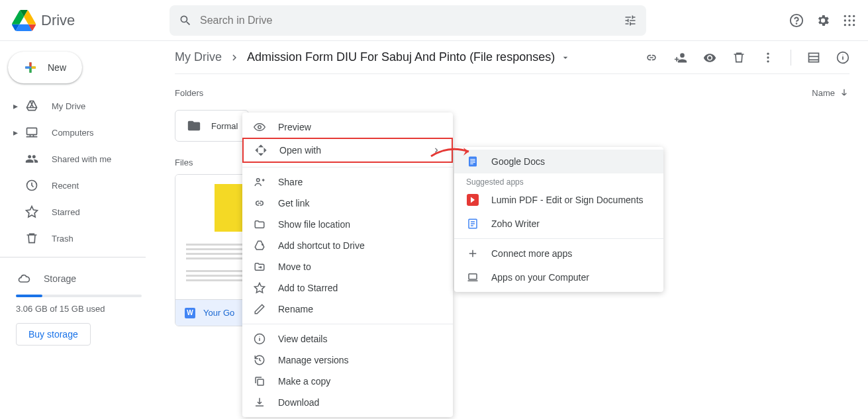  What do you see at coordinates (81, 159) in the screenshot?
I see `nav-label: Shared with me` at bounding box center [81, 159].